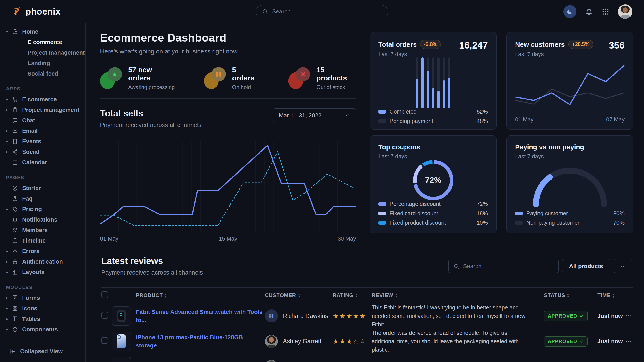 The height and width of the screenshot is (362, 644). I want to click on sidebar-item-chat: Chat, so click(43, 120).